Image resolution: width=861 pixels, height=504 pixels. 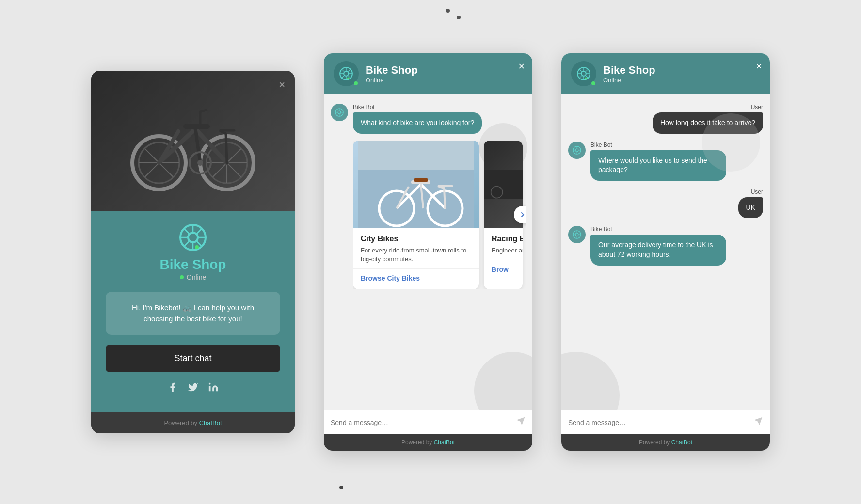 What do you see at coordinates (339, 112) in the screenshot?
I see `bot-avatar` at bounding box center [339, 112].